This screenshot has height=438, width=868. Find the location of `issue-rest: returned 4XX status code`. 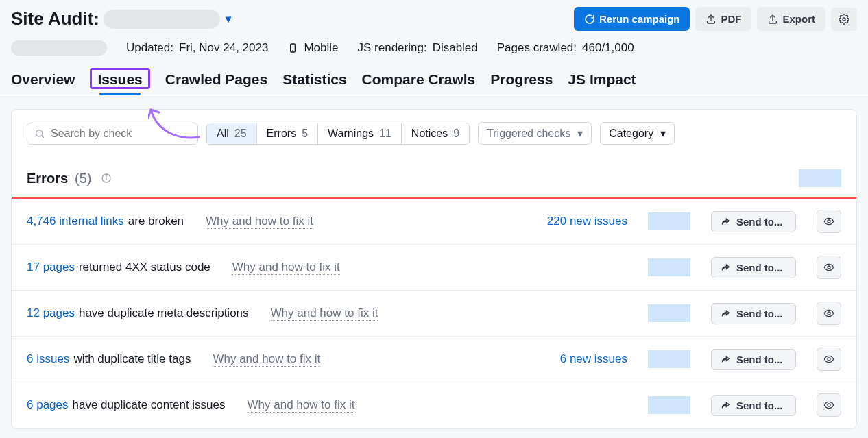

issue-rest: returned 4XX status code is located at coordinates (145, 267).